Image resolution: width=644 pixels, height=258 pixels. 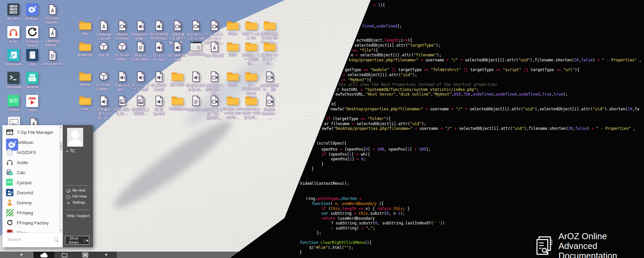 I want to click on user-shortcut: My Host, so click(x=76, y=190).